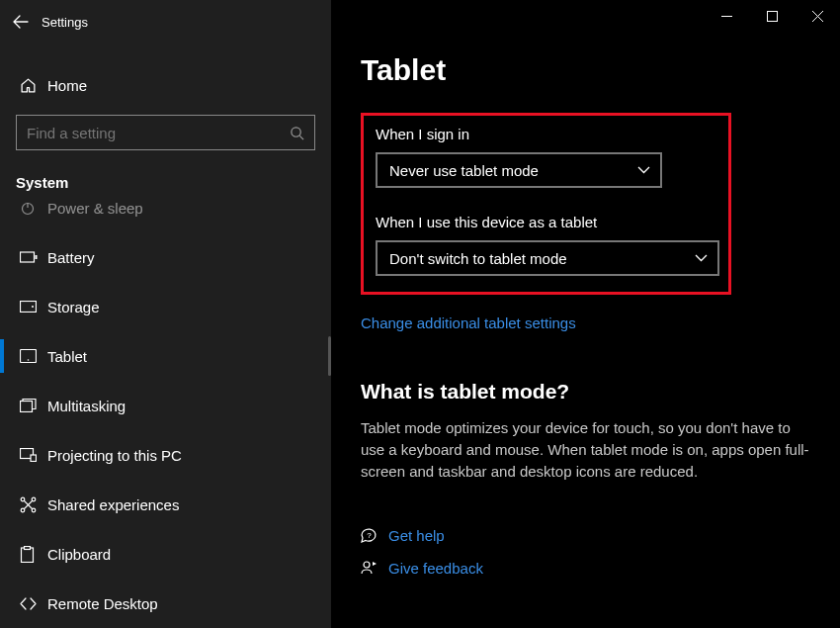 The width and height of the screenshot is (840, 628). Describe the element at coordinates (73, 307) in the screenshot. I see `sidebar-item-label: Storage` at that location.